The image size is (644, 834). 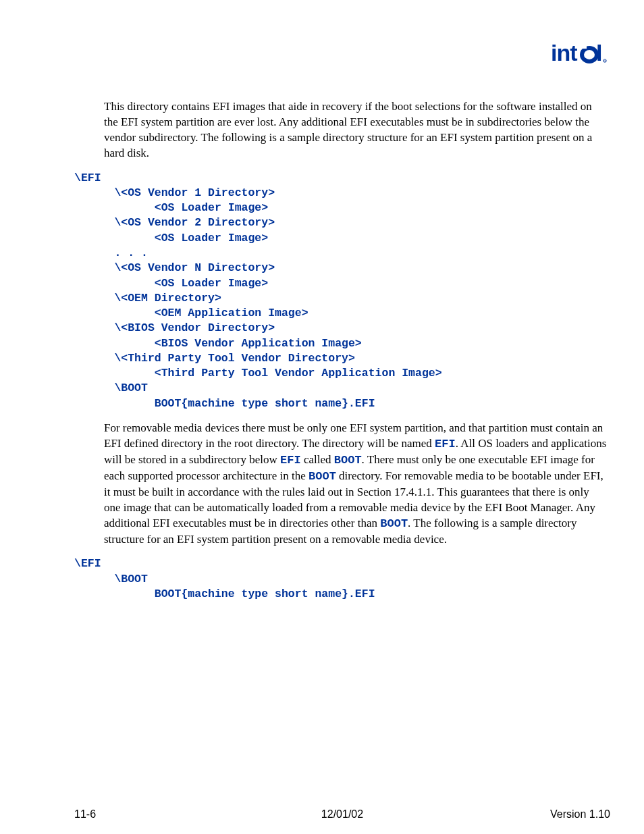 I want to click on footer-date: 12/01/02, so click(x=342, y=814).